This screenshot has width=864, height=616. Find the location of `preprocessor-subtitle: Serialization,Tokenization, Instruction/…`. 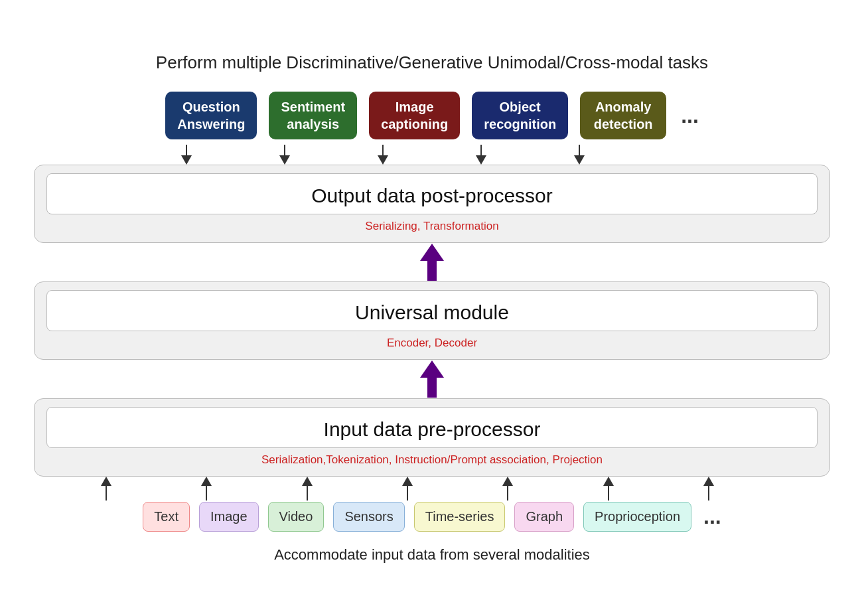

preprocessor-subtitle: Serialization,Tokenization, Instruction/… is located at coordinates (432, 460).